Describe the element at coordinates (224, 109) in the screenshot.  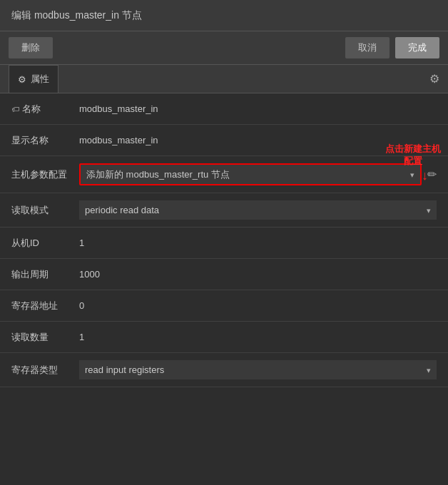
I see `form-row-name: 🏷 名称` at that location.